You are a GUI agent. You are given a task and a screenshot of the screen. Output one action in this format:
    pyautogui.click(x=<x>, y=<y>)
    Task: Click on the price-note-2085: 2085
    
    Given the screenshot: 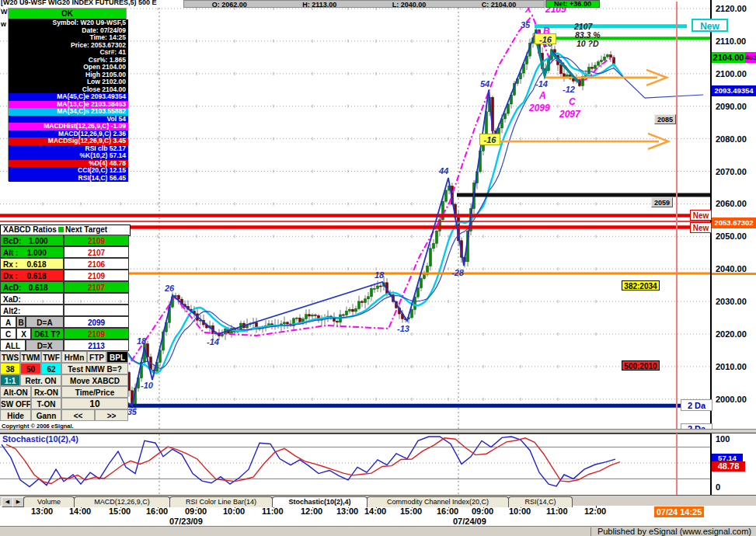 What is the action you would take?
    pyautogui.click(x=665, y=120)
    